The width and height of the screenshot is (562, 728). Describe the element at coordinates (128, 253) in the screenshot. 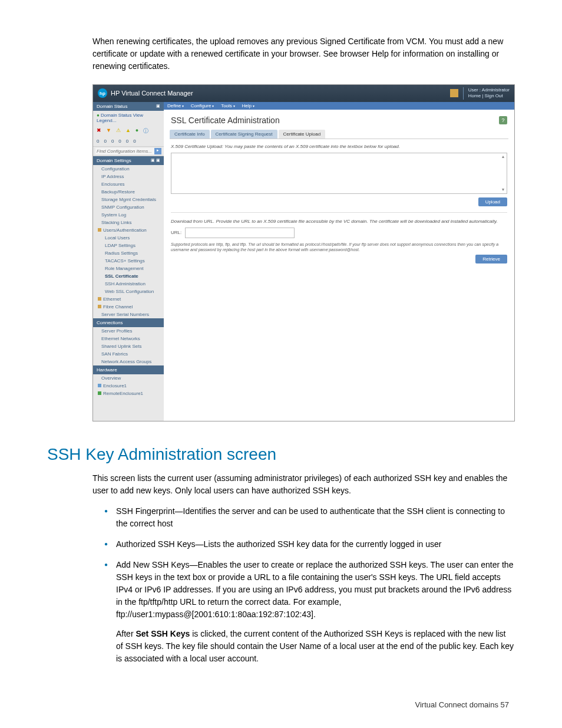

I see `nav-radius: Radius Settings` at that location.